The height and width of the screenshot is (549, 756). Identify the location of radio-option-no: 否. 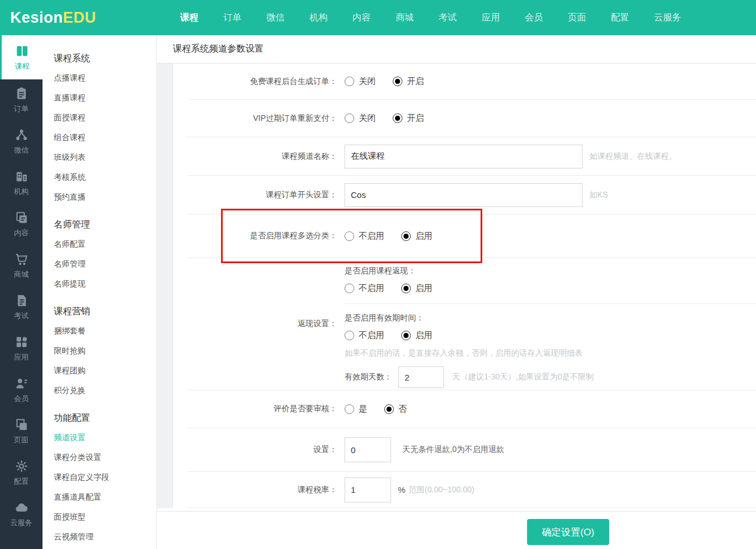
(396, 409).